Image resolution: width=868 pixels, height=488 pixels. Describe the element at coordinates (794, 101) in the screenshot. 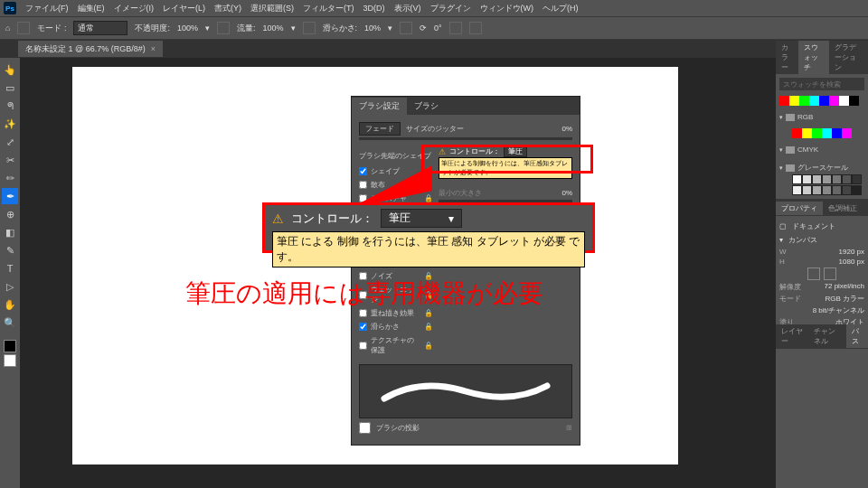

I see `swatch-yellow` at that location.